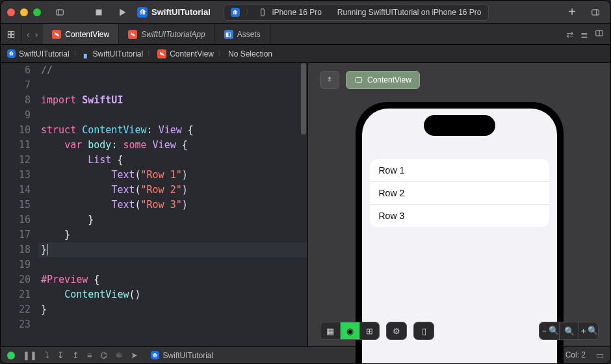 The height and width of the screenshot is (364, 611). What do you see at coordinates (600, 355) in the screenshot?
I see `toggle-debug-area-button: ▭` at bounding box center [600, 355].